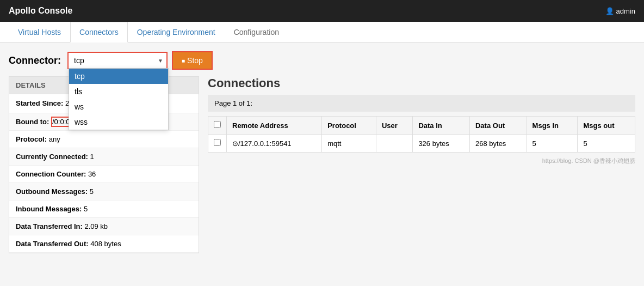  I want to click on row-remote-address: ⊙/127.0.0.1:59541, so click(274, 144).